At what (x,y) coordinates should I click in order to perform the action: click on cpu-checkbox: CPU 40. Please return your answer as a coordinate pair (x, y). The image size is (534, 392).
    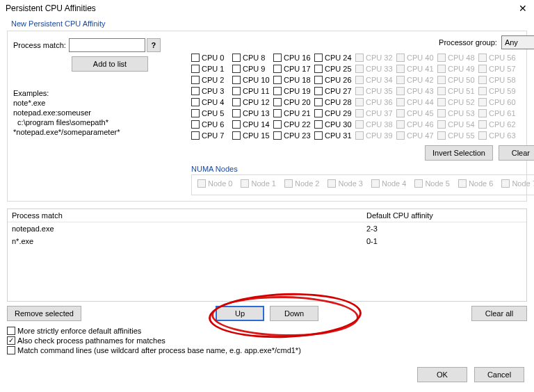
    Looking at the image, I should click on (417, 58).